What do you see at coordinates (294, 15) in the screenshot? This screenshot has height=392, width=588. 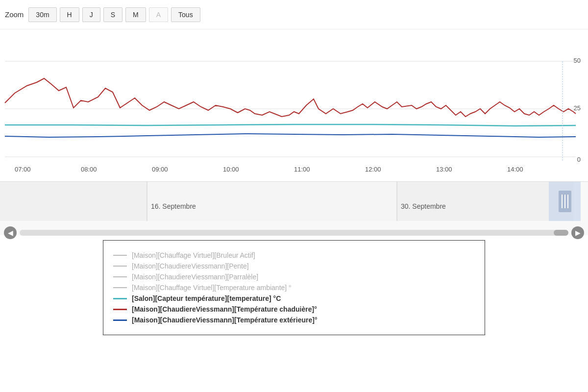 I see `toolbar: Zoom 30m H J S M A Tous` at bounding box center [294, 15].